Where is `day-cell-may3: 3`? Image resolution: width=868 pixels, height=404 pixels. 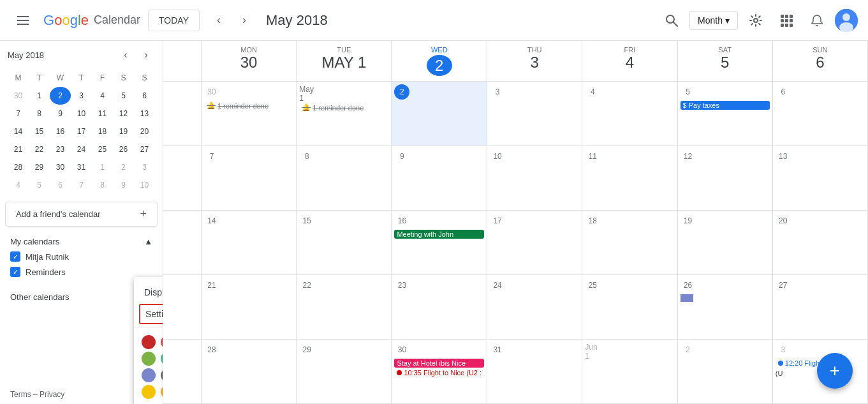 day-cell-may3: 3 is located at coordinates (534, 114).